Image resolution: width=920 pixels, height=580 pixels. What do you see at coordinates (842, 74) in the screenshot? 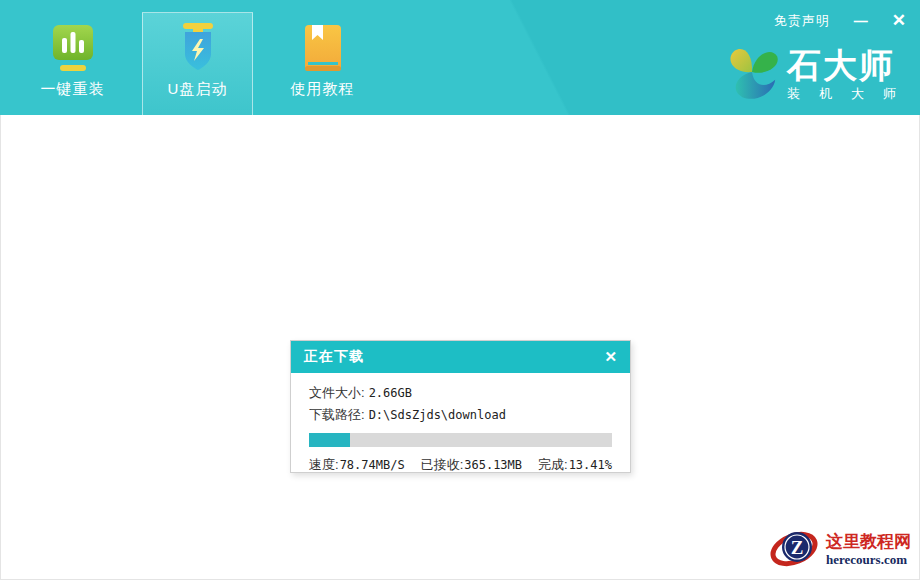
I see `brand-text: 石大师 装机大师` at bounding box center [842, 74].